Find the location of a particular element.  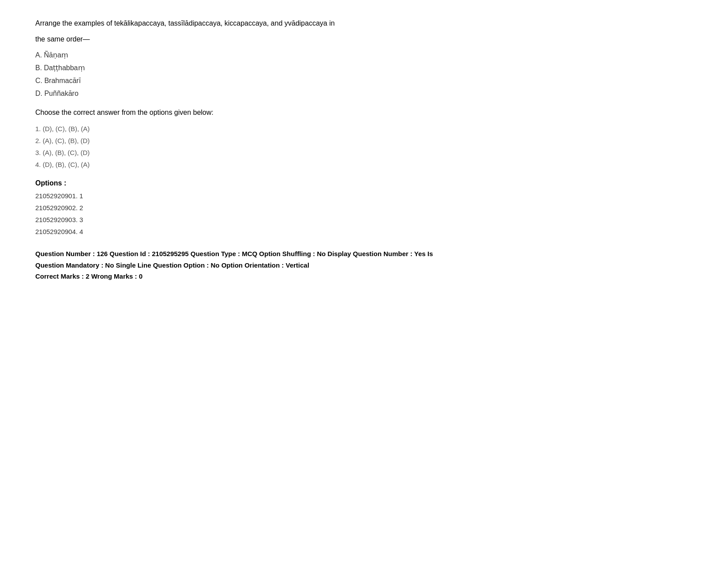

option-entry-1: 21052920901. 1 is located at coordinates (364, 196).